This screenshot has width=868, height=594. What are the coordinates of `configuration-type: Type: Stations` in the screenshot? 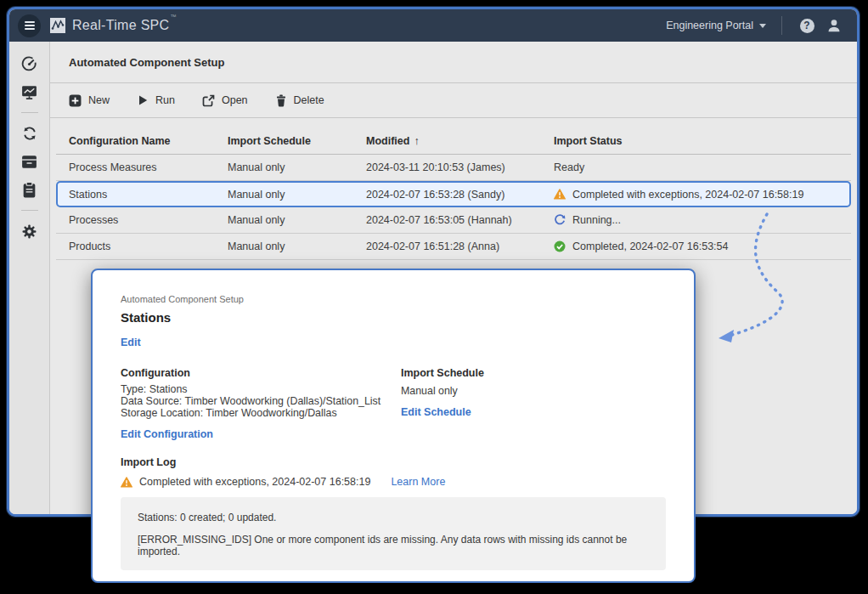 It's located at (261, 390).